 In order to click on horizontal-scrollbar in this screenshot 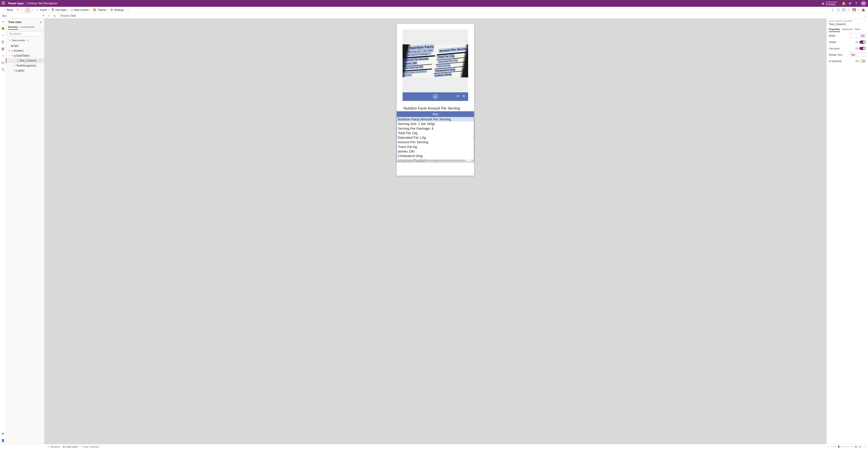, I will do `click(434, 160)`.